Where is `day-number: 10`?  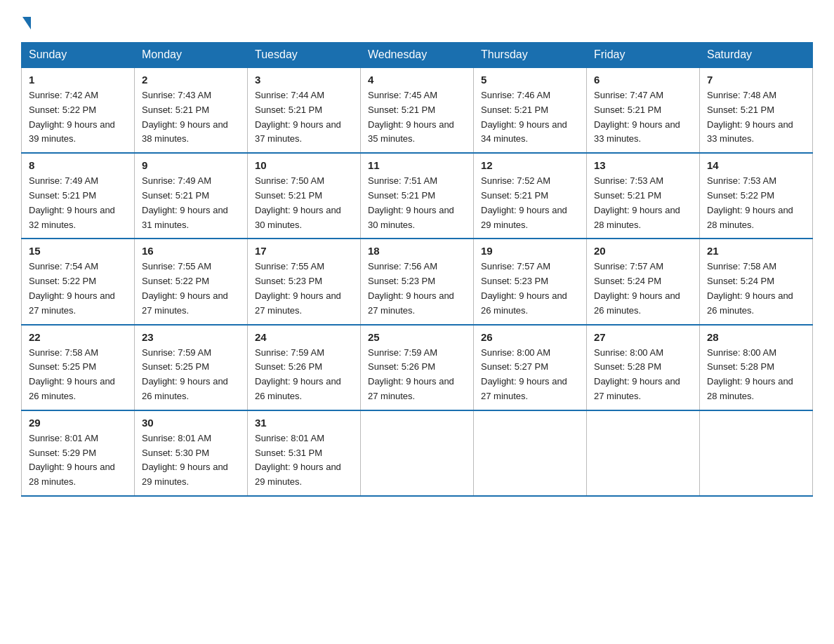
day-number: 10 is located at coordinates (304, 166).